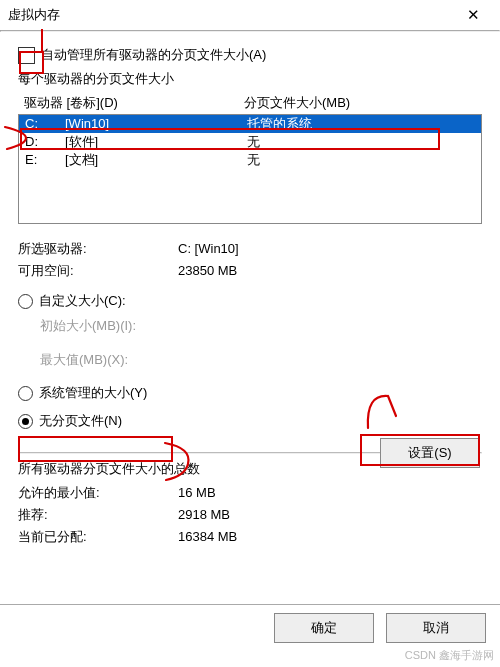  What do you see at coordinates (26, 422) in the screenshot?
I see `no-paging-radio` at bounding box center [26, 422].